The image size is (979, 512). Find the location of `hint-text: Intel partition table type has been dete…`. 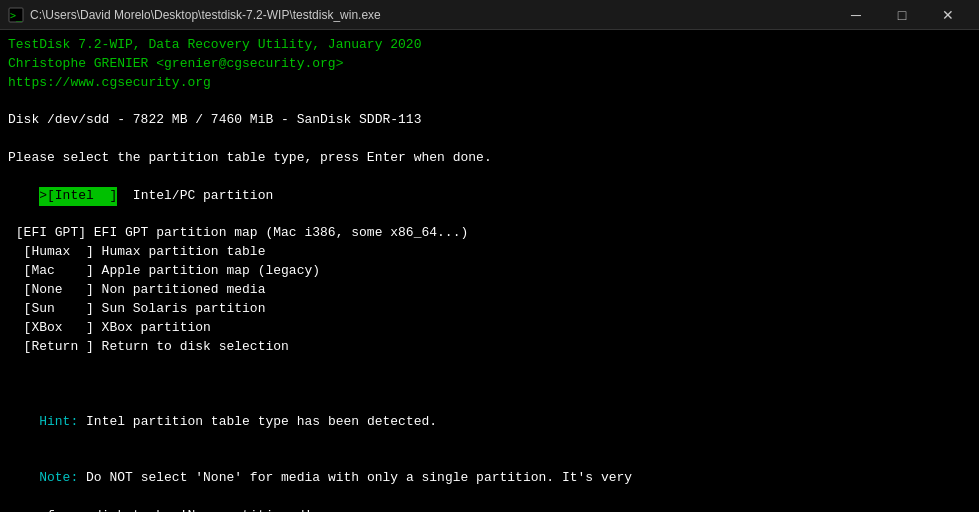

hint-text: Intel partition table type has been dete… is located at coordinates (258, 422).